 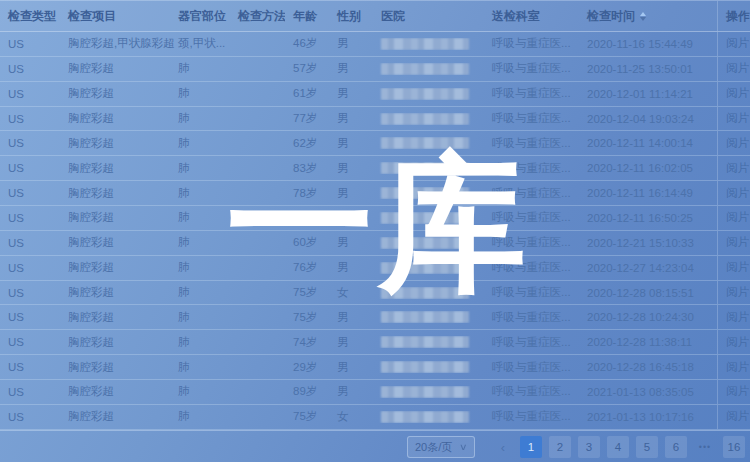 I want to click on cell-time: 2020-12-11 16:02:05, so click(x=648, y=168).